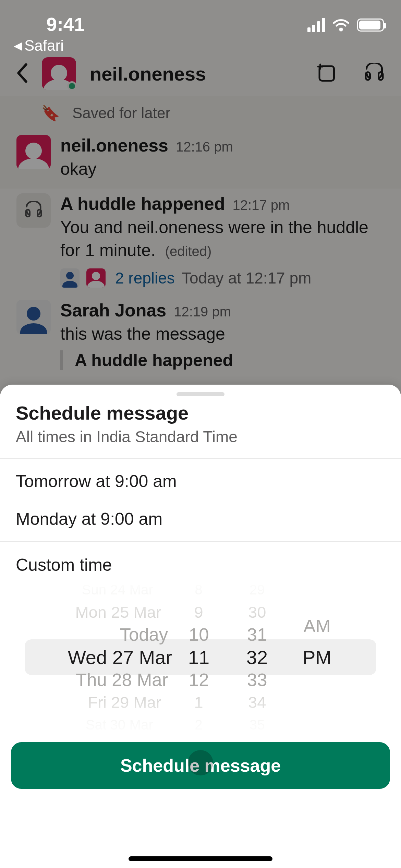 This screenshot has width=401, height=868. Describe the element at coordinates (200, 519) in the screenshot. I see `quick-option-monday: Monday at 9:00 am` at that location.